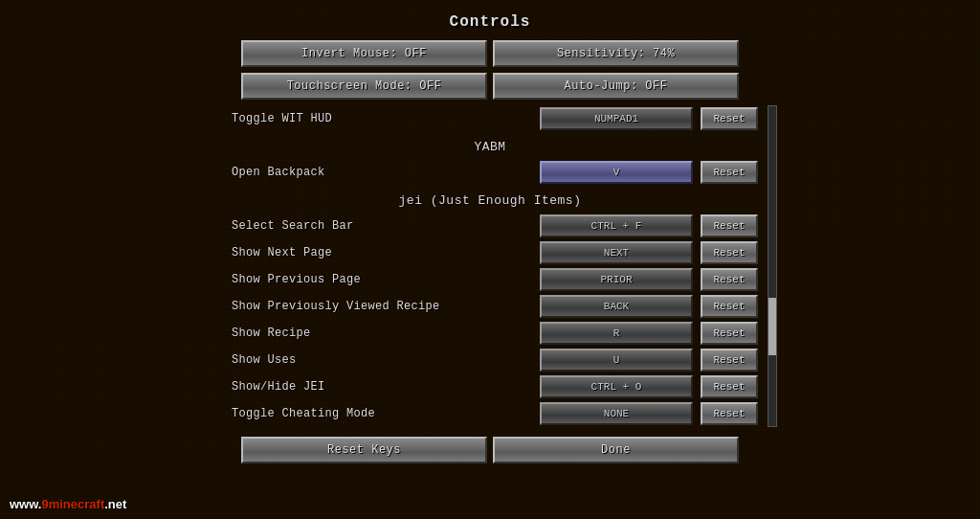 The image size is (980, 519). What do you see at coordinates (729, 226) in the screenshot?
I see `reset-select-search-bar: Reset` at bounding box center [729, 226].